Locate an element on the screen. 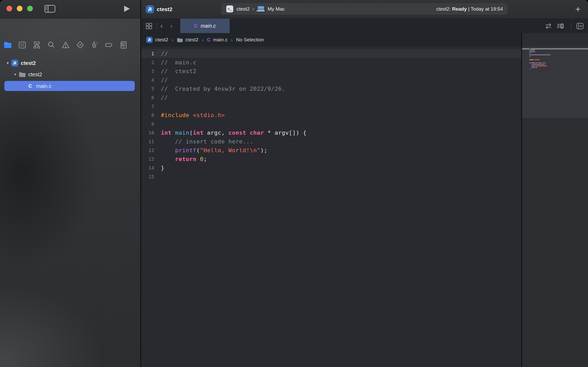  minimap is located at coordinates (555, 200).